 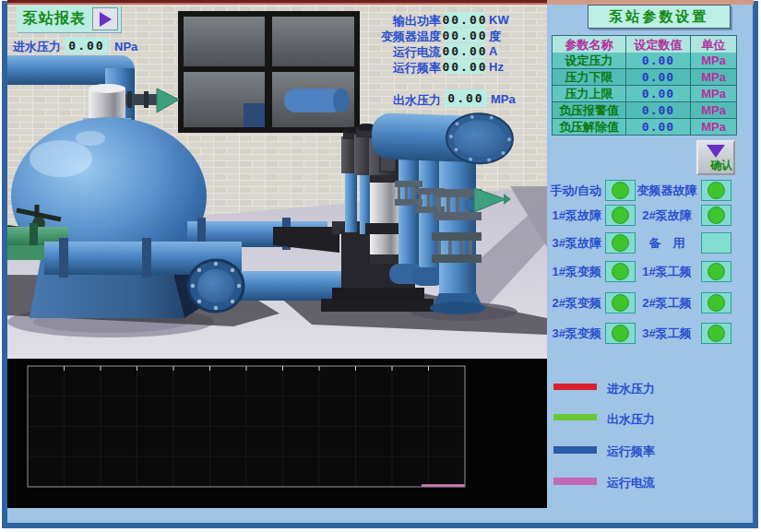 What do you see at coordinates (576, 481) in the screenshot?
I see `legend-swatch-current` at bounding box center [576, 481].